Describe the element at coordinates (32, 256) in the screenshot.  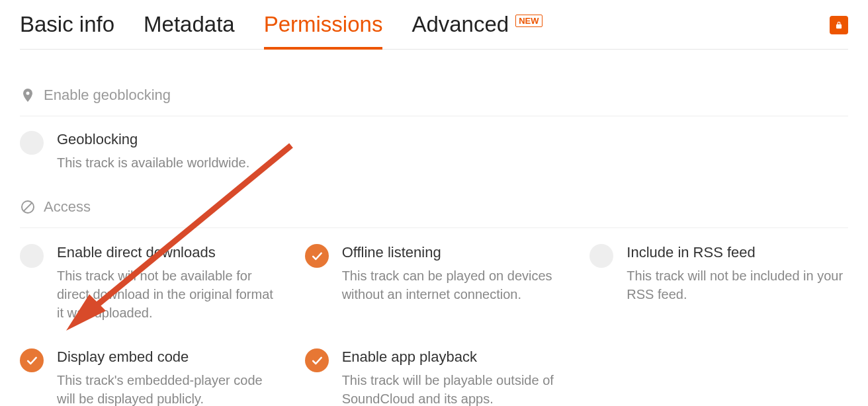
I see `toggle-direct-downloads` at that location.